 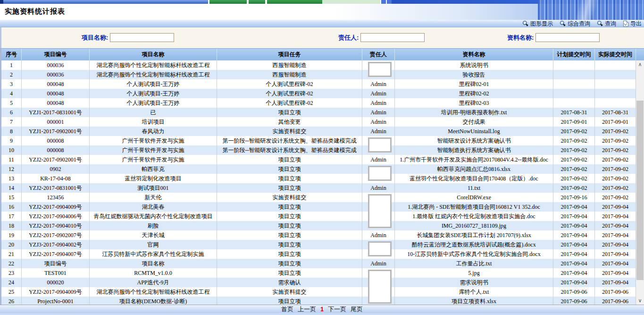 What do you see at coordinates (319, 300) in the screenshot?
I see `table-row: 26ProjectNo-0001项目名称(DEMO数据-诊断)项目立项项目立项资…` at bounding box center [319, 300].